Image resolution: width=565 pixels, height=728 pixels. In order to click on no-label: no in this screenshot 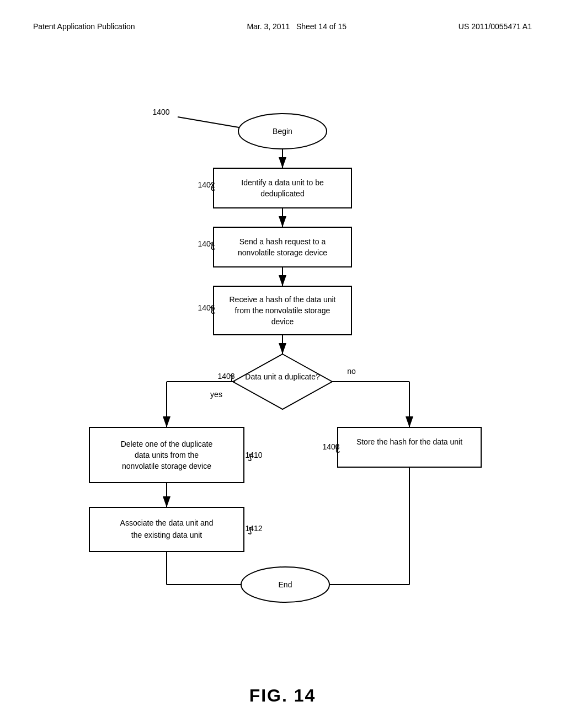, I will do `click(351, 371)`.